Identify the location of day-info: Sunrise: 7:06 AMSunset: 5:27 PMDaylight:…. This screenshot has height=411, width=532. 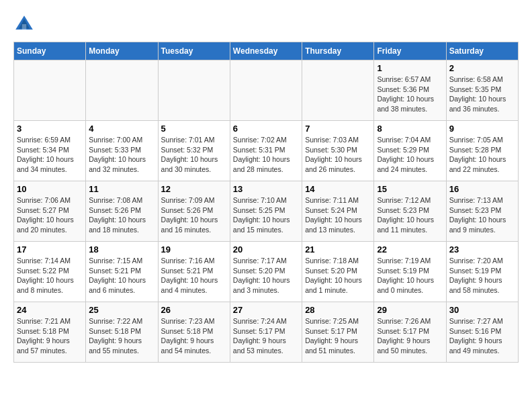
(50, 215).